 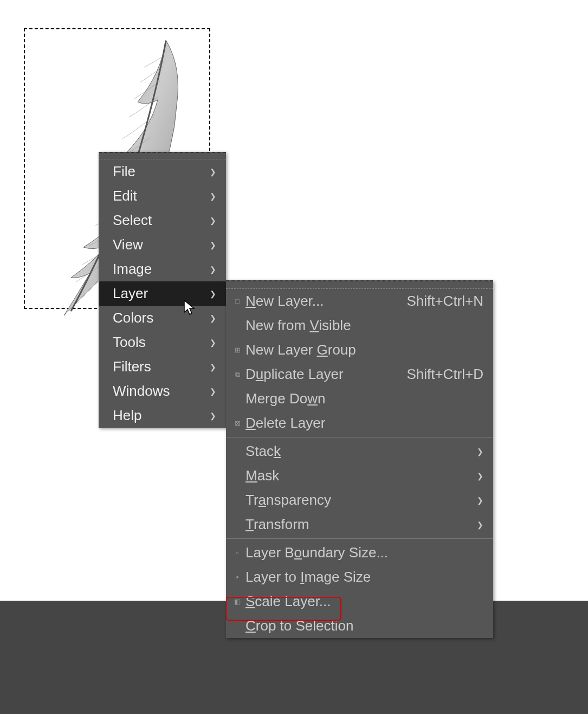 What do you see at coordinates (360, 500) in the screenshot?
I see `submenu-item-transparency: Transparency❯` at bounding box center [360, 500].